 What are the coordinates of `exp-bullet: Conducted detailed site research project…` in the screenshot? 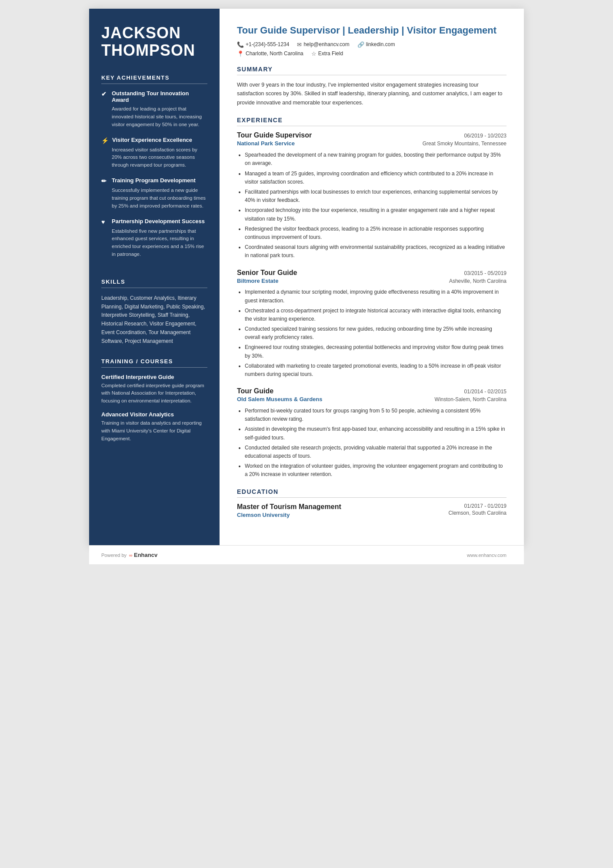 It's located at (376, 452).